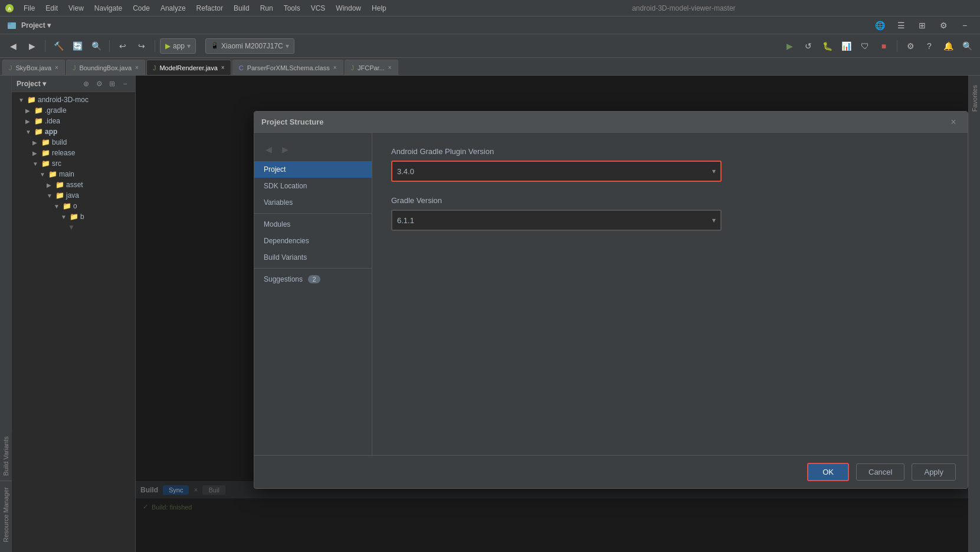 The width and height of the screenshot is (980, 552). What do you see at coordinates (313, 279) in the screenshot?
I see `dialog-nav-suggestions: Suggestions 2` at bounding box center [313, 279].